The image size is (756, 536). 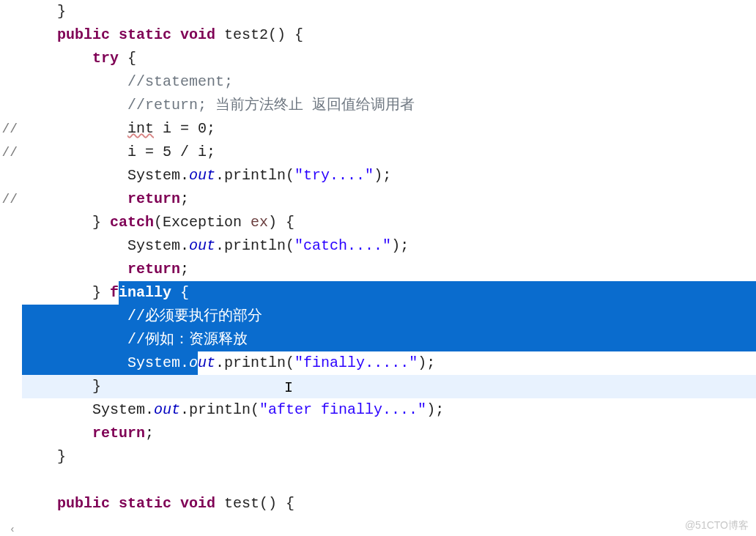 What do you see at coordinates (389, 176) in the screenshot?
I see `code-line: System.out.println("try....");` at bounding box center [389, 176].